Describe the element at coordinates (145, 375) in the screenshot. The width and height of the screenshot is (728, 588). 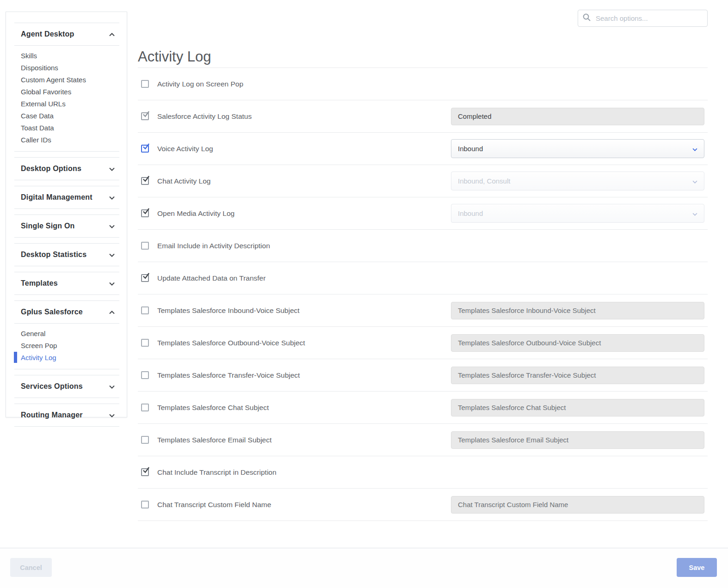
I see `checkbox-templates-salesforce-transfer-voice-subject` at that location.